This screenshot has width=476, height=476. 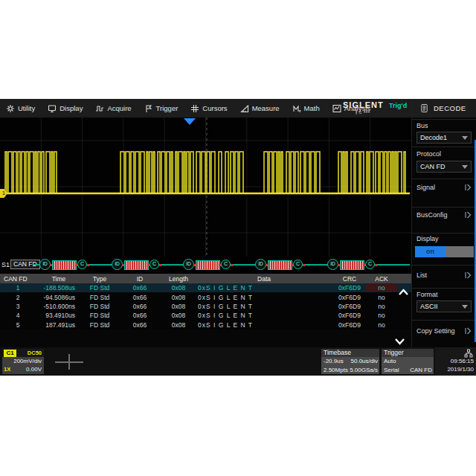 What do you see at coordinates (306, 109) in the screenshot?
I see `menu-item-math: Math` at bounding box center [306, 109].